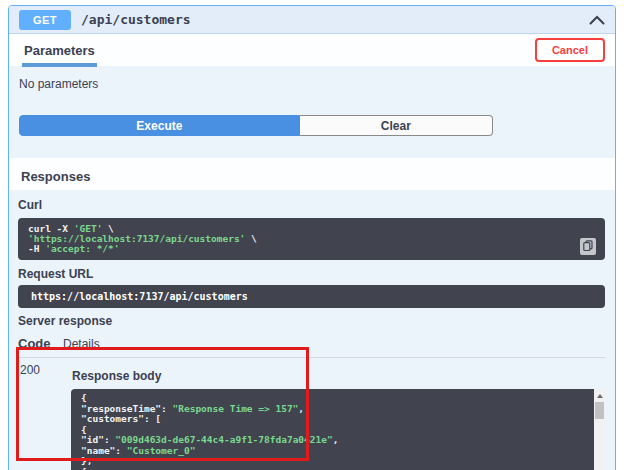 The image size is (624, 470). Describe the element at coordinates (600, 430) in the screenshot. I see `response-body-scrollbar` at that location.